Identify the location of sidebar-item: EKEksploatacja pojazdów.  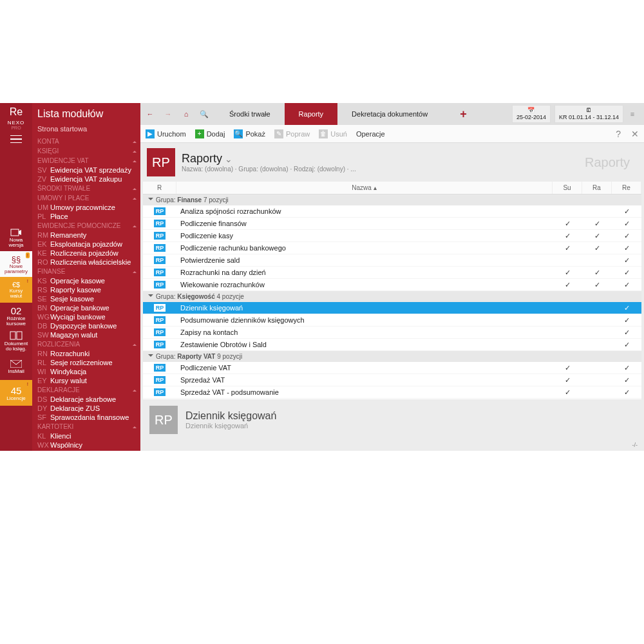
(86, 244).